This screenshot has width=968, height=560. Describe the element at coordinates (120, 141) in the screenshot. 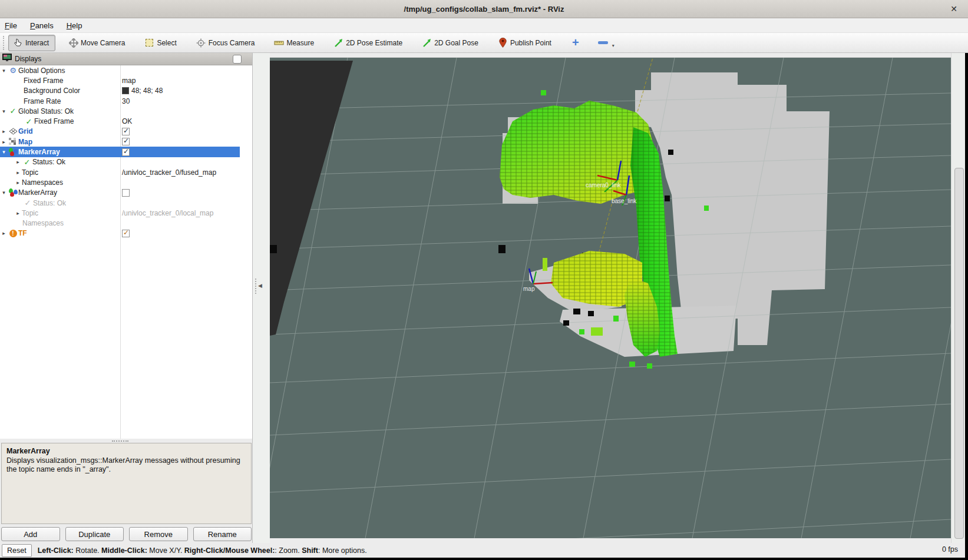

I see `tree-row-map: ▸ Map` at that location.